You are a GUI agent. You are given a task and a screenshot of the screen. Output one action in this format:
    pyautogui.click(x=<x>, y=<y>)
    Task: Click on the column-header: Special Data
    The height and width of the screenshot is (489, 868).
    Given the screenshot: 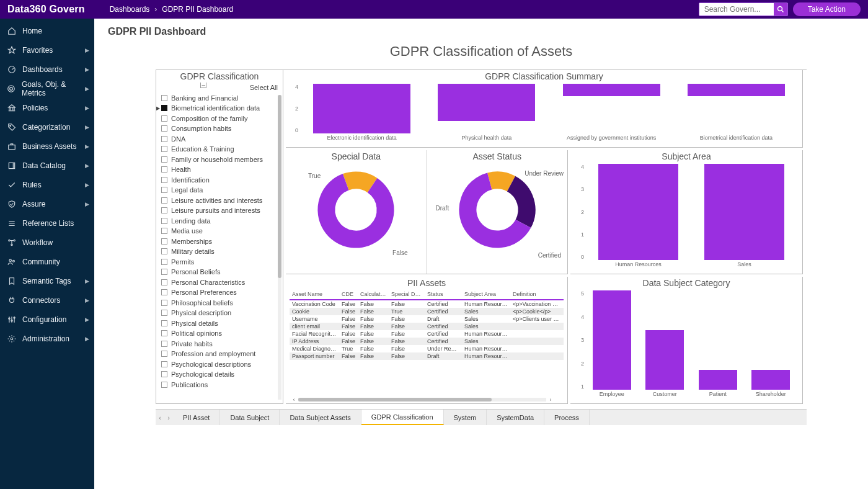 What is the action you would take?
    pyautogui.click(x=407, y=294)
    